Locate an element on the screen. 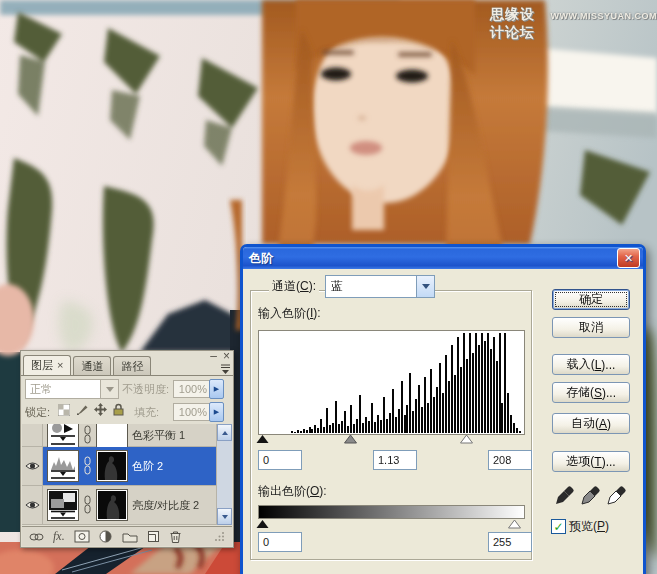  auto-button: 自动(A) is located at coordinates (591, 424).